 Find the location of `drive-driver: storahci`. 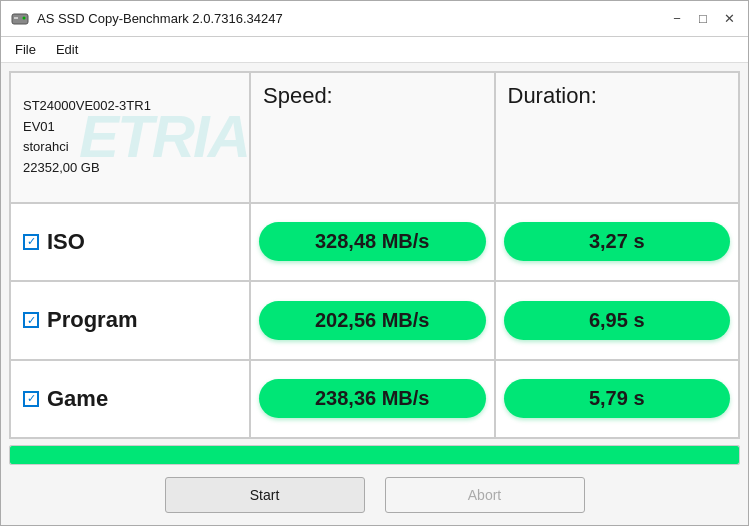

drive-driver: storahci is located at coordinates (130, 148).